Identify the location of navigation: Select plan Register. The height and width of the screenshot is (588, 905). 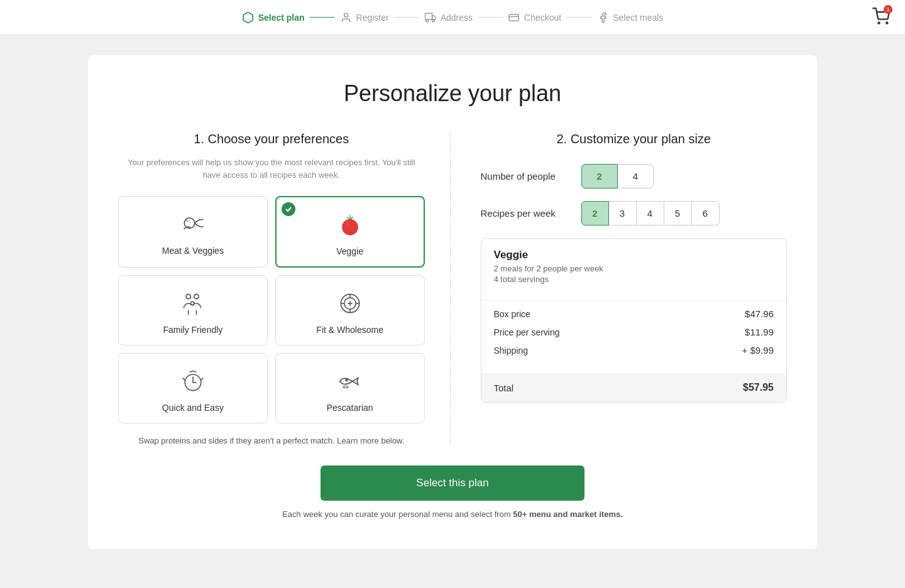
(452, 18).